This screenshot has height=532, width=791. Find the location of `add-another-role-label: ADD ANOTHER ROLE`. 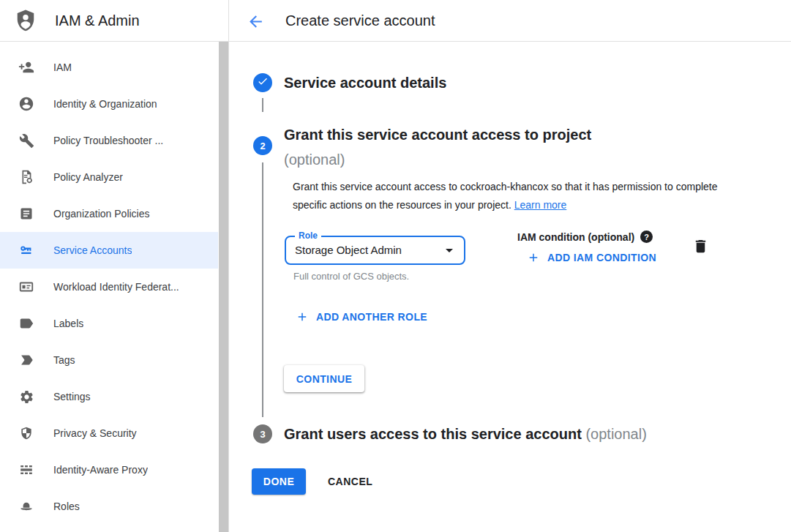

add-another-role-label: ADD ANOTHER ROLE is located at coordinates (372, 317).